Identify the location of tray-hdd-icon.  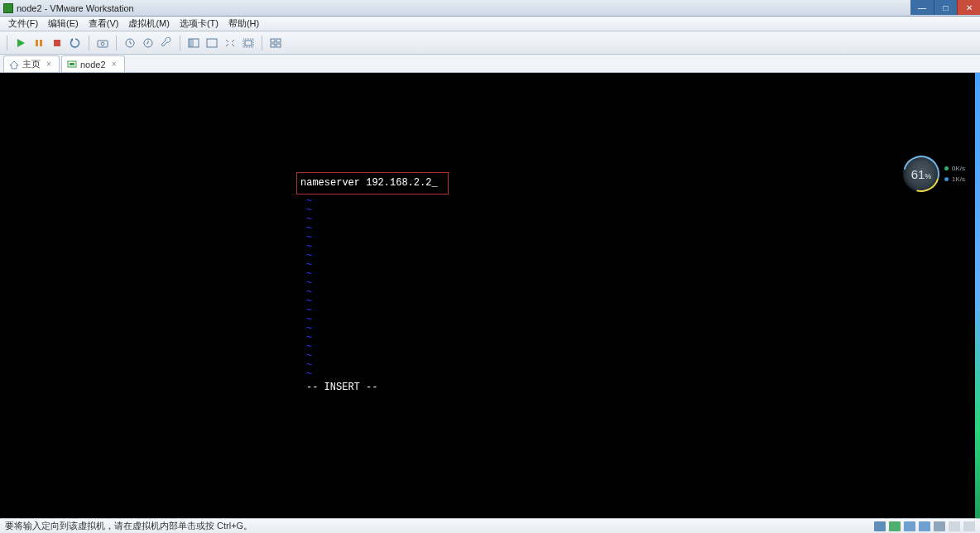
(880, 526).